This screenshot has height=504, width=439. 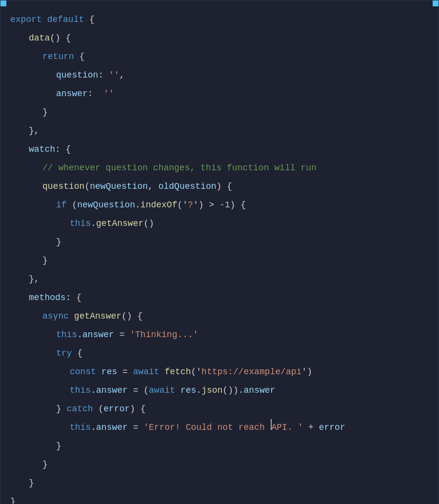 I want to click on token: await, so click(x=146, y=372).